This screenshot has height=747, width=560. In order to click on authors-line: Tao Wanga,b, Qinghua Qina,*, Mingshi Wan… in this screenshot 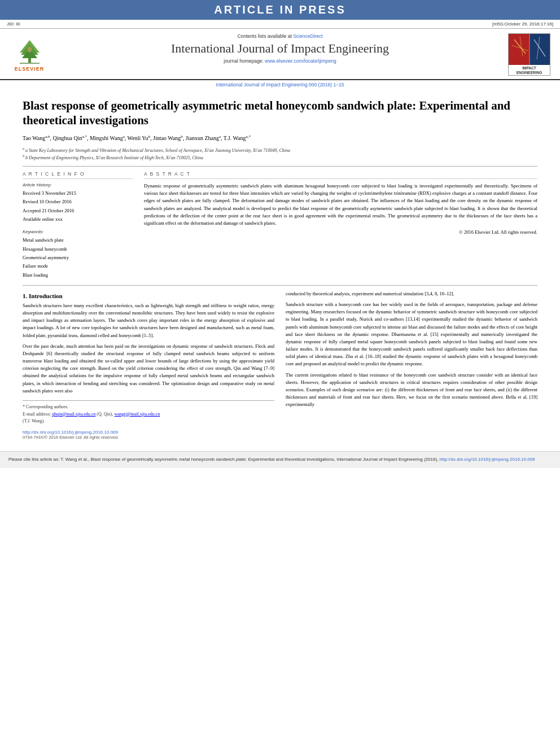, I will do `click(280, 138)`.